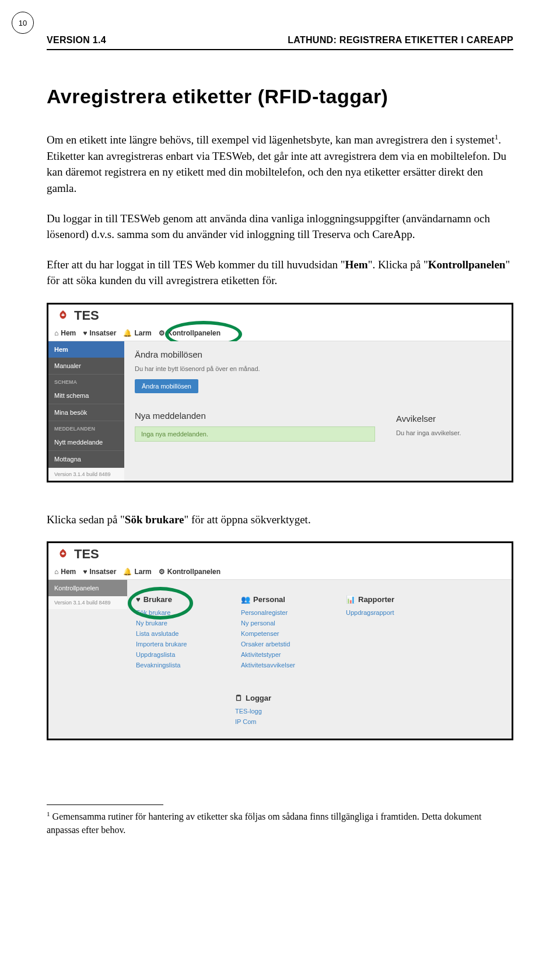  Describe the element at coordinates (368, 722) in the screenshot. I see `link-ip-com: IP Com` at that location.